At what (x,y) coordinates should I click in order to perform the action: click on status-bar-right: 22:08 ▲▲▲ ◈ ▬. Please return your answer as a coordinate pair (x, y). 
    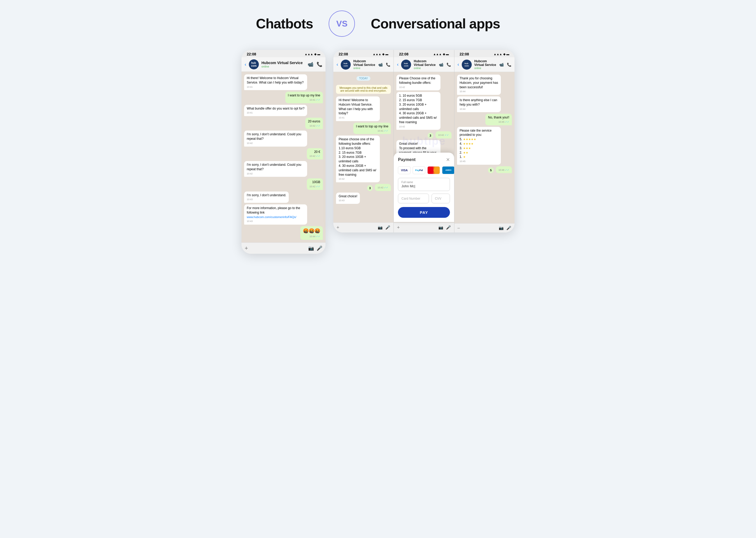
    Looking at the image, I should click on (485, 54).